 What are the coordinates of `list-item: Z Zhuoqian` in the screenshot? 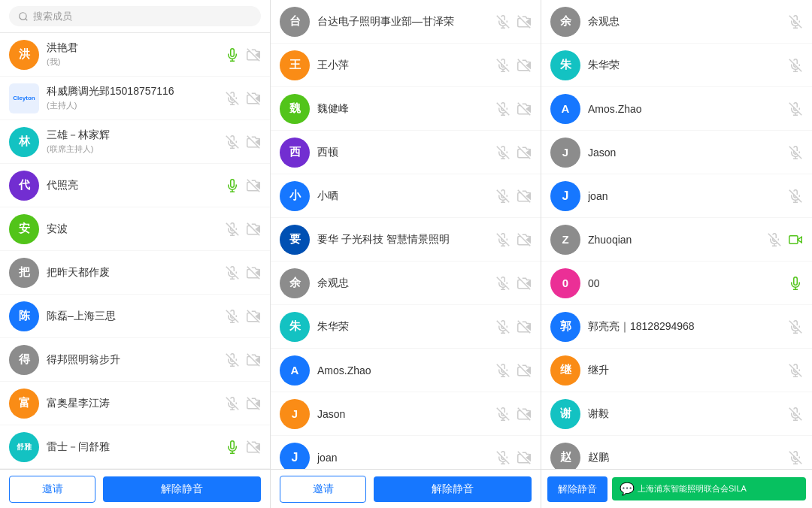 It's located at (677, 240).